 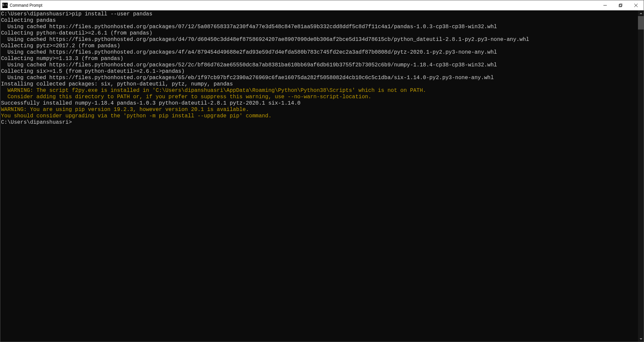 What do you see at coordinates (319, 34) in the screenshot?
I see `terminal-line: Collecting python-dateutil>=2.6.1 (from …` at bounding box center [319, 34].